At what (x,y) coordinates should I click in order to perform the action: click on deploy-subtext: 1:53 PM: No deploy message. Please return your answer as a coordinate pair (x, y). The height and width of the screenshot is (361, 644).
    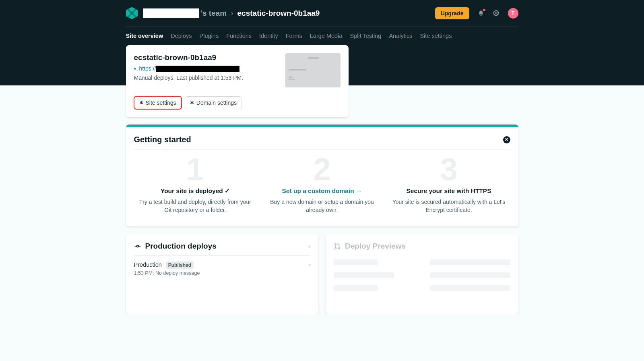
    Looking at the image, I should click on (167, 273).